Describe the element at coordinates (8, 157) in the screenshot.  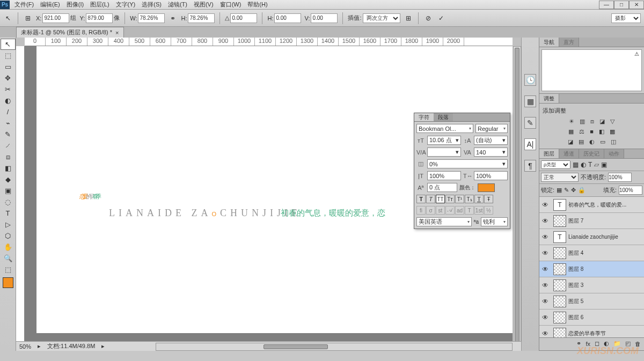
I see `eraser-tool: ⧈` at that location.